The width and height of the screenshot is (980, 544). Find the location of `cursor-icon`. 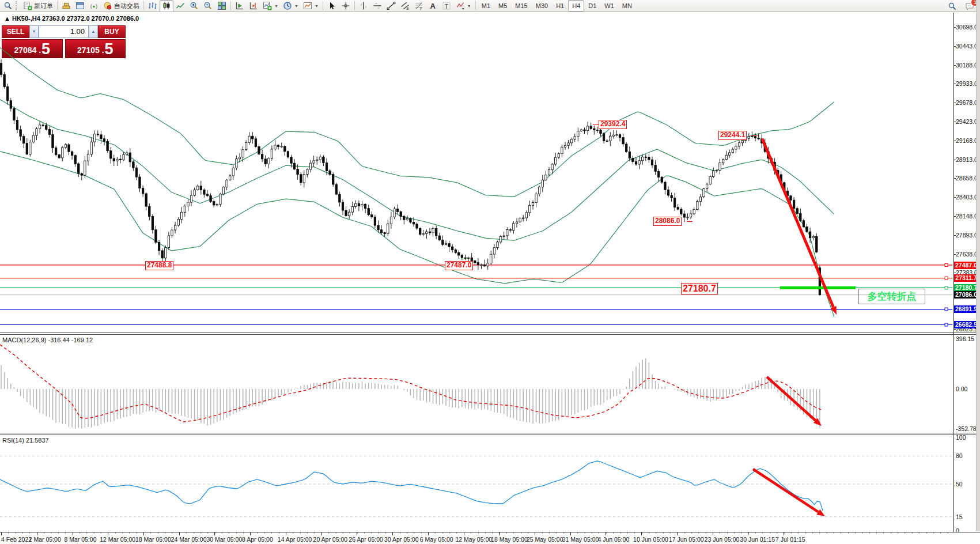

cursor-icon is located at coordinates (332, 6).